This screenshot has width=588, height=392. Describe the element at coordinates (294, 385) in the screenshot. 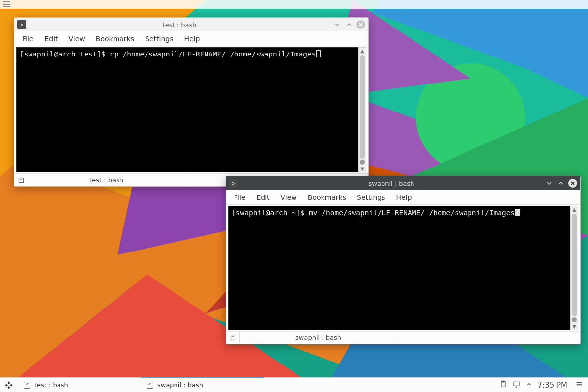

I see `taskbar: test : bash swapnil : bash 7:35 PM` at that location.